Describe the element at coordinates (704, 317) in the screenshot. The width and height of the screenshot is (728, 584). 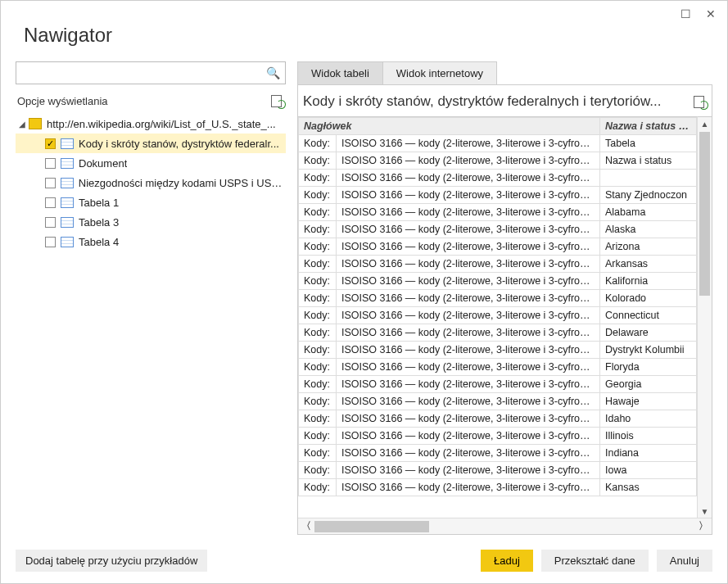
I see `vertical-scrollbar: ▲ ▼` at that location.